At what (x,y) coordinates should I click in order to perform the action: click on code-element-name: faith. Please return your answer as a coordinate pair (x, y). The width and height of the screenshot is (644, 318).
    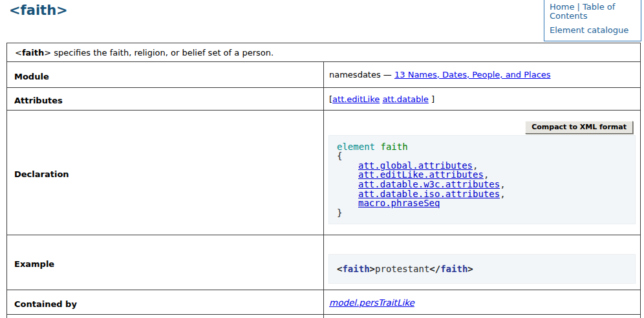
    Looking at the image, I should click on (394, 147).